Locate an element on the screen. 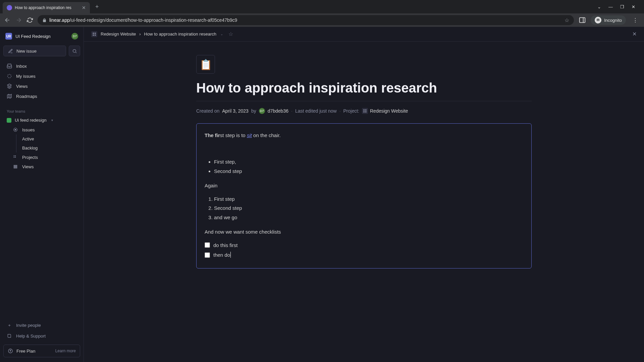  nav-label: Projects is located at coordinates (30, 158).